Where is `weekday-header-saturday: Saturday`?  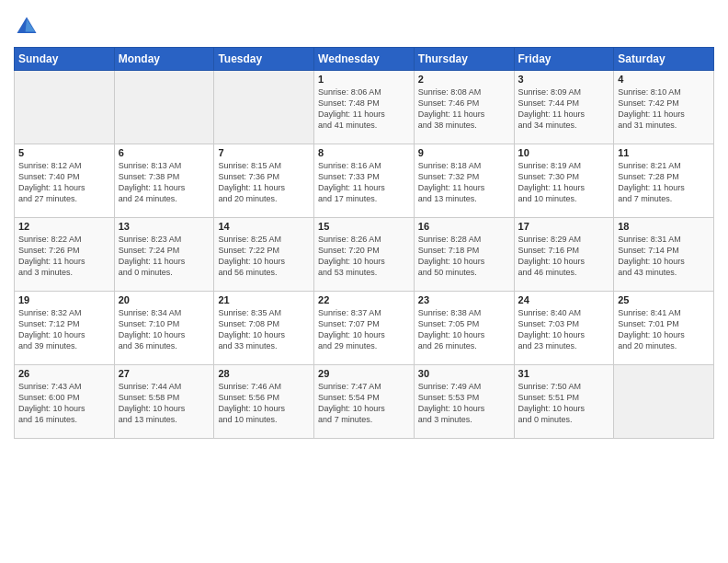
weekday-header-saturday: Saturday is located at coordinates (664, 59).